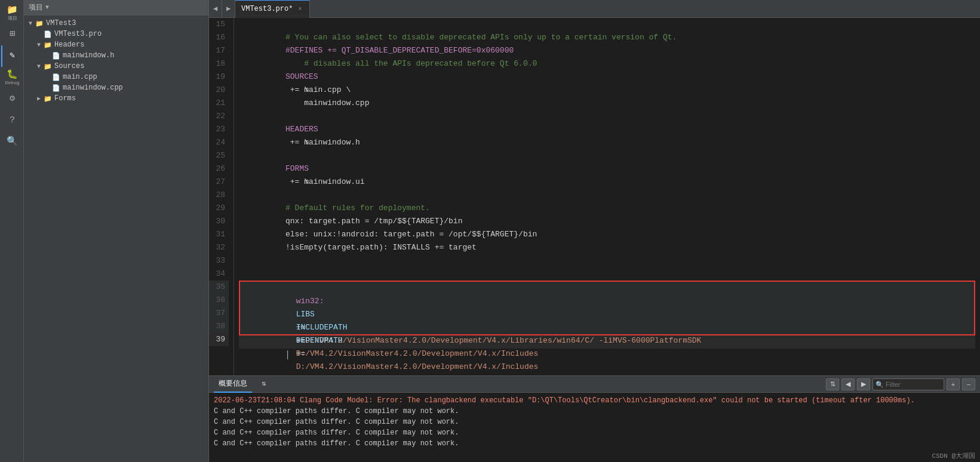  I want to click on tree-item-maincpp: 📄 main.cpp, so click(116, 77).